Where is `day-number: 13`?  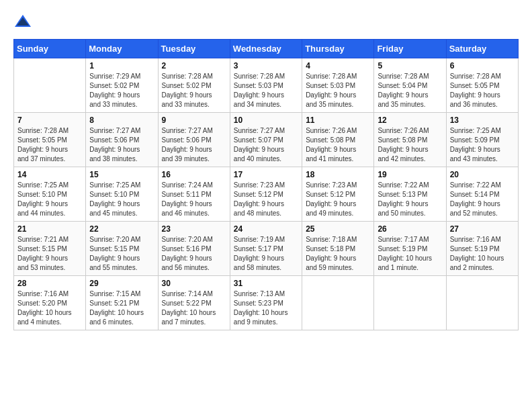
day-number: 13 is located at coordinates (482, 120).